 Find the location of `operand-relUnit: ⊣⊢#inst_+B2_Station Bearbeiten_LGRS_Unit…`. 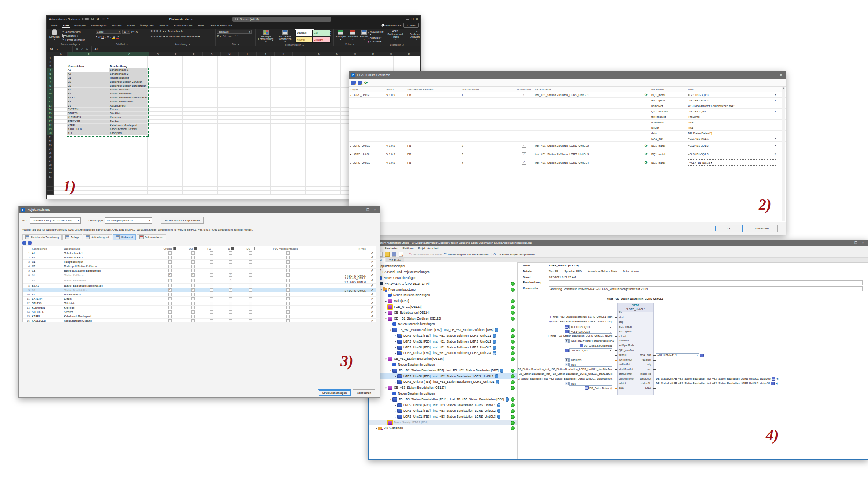

operand-relUnit: ⊣⊢#inst_+B2_Station Bearbeiten_LGRS_Unit… is located at coordinates (579, 336).